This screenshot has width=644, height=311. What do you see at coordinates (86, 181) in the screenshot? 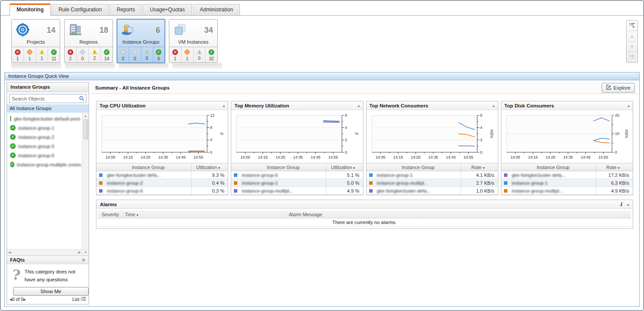
I see `vertical-scrollbar: ▲` at bounding box center [86, 181].